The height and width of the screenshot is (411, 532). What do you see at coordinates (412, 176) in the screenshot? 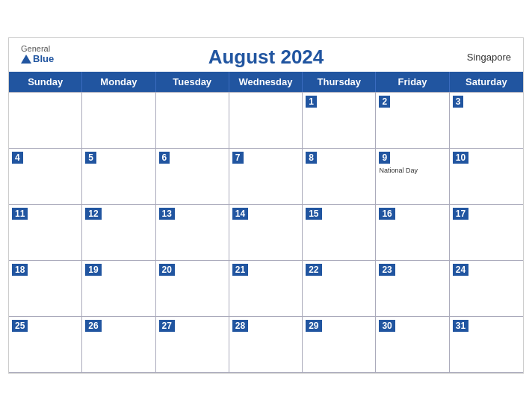
I see `calendar-cell: 9National Day` at bounding box center [412, 176].